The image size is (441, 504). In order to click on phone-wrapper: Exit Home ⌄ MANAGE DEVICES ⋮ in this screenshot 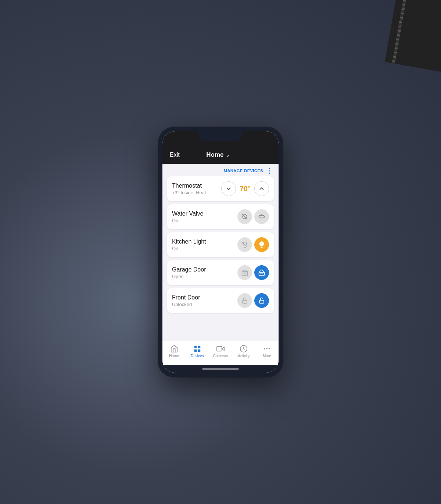, I will do `click(220, 252)`.